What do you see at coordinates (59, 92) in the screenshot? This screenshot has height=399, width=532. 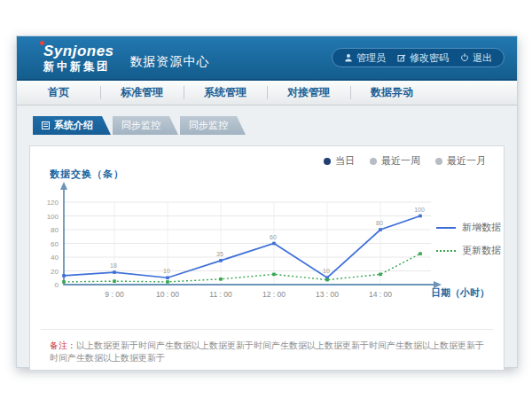 I see `nav-item-home: 首页` at bounding box center [59, 92].